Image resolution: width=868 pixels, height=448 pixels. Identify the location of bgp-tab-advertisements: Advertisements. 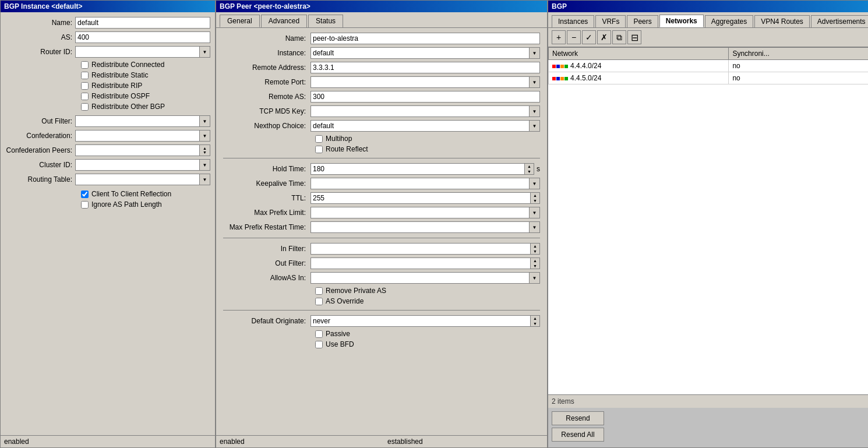
(839, 21).